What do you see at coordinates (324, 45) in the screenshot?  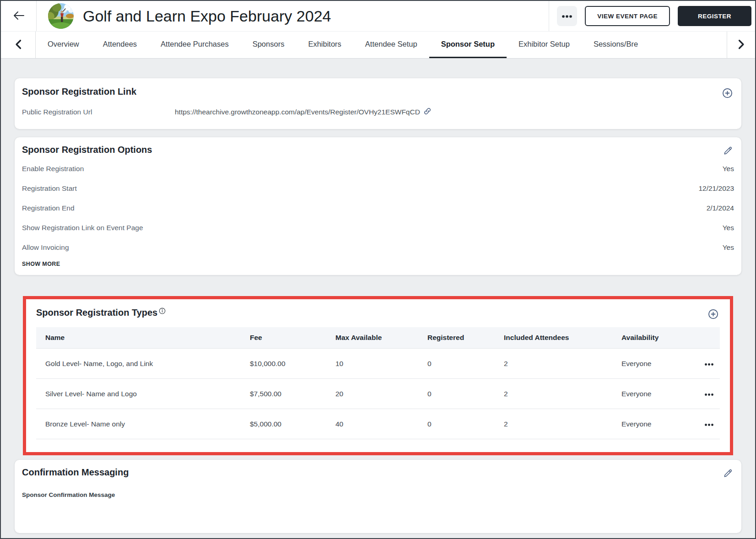 I see `tab-exhibitors: Exhibitors` at bounding box center [324, 45].